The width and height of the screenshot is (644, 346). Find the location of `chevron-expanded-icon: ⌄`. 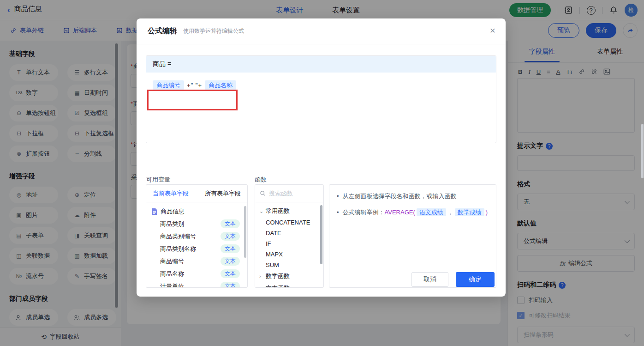

chevron-expanded-icon: ⌄ is located at coordinates (261, 212).